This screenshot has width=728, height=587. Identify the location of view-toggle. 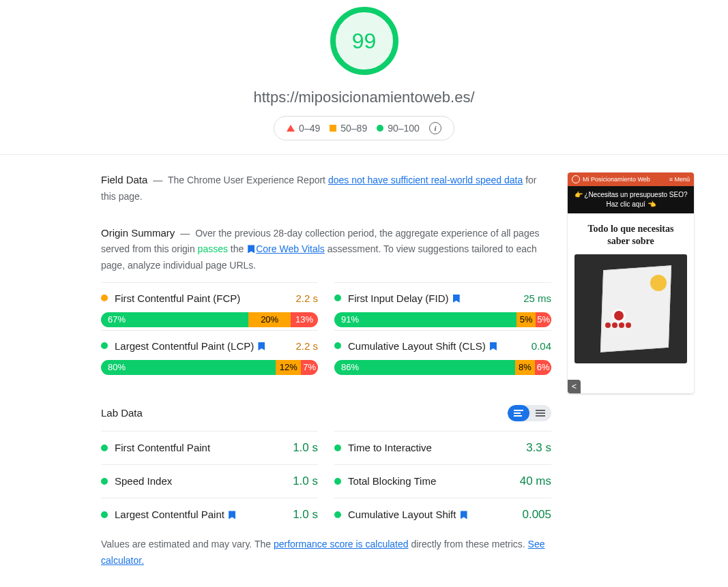
(529, 413).